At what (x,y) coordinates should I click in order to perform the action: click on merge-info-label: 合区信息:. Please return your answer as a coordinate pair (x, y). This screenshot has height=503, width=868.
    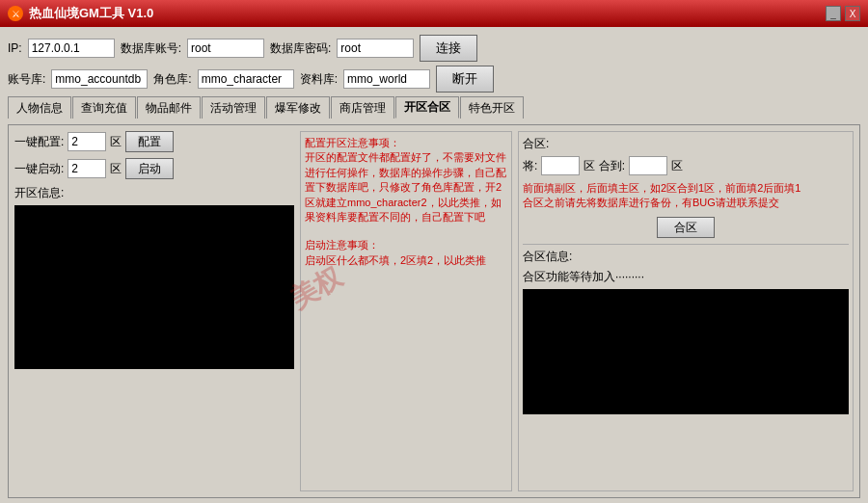
    Looking at the image, I should click on (686, 256).